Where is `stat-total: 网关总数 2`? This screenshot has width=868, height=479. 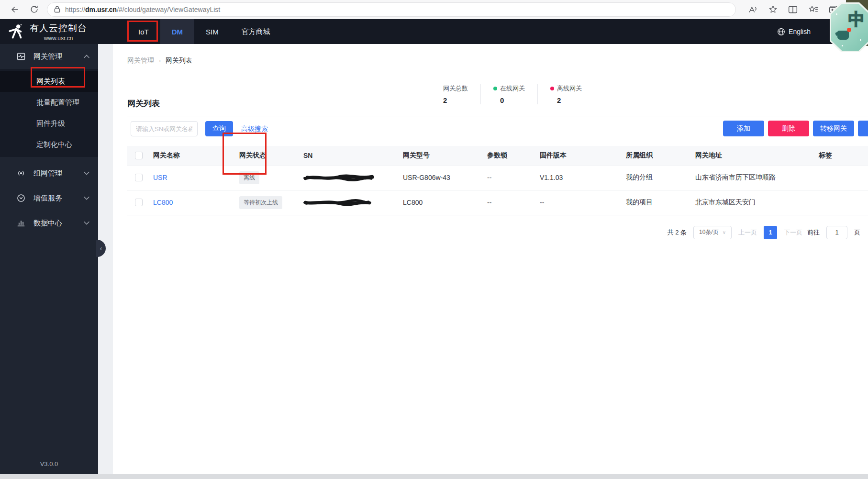 stat-total: 网关总数 2 is located at coordinates (462, 94).